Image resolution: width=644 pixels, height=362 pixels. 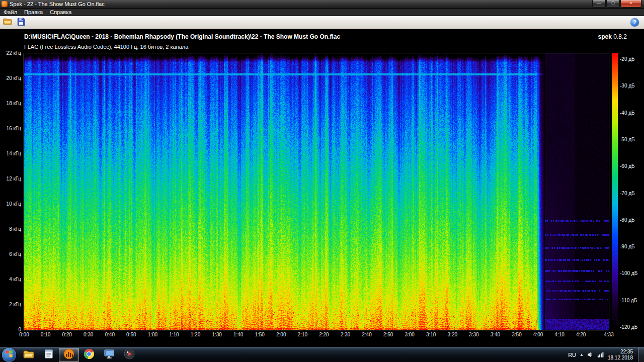 What do you see at coordinates (628, 301) in the screenshot?
I see `db-tick-label: -110 дБ` at bounding box center [628, 301].